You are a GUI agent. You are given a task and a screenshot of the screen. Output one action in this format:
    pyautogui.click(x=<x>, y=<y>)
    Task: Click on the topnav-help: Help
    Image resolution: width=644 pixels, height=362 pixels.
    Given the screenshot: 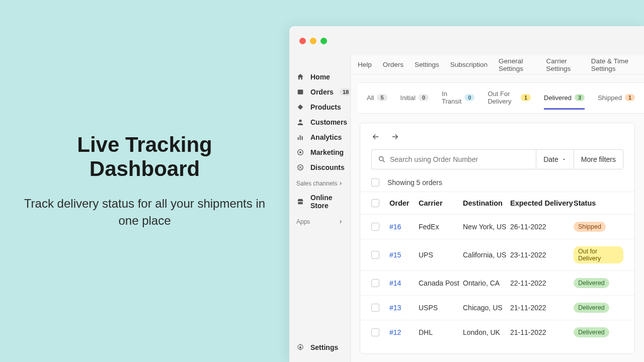 What is the action you would take?
    pyautogui.click(x=365, y=64)
    